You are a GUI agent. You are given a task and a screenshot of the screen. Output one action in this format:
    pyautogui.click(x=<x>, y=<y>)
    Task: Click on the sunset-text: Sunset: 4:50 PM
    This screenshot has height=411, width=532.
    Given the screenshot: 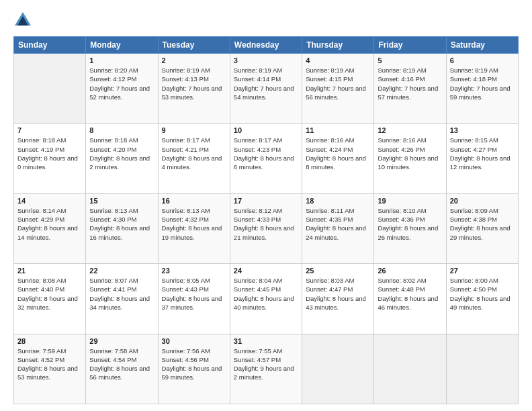 What is the action you would take?
    pyautogui.click(x=482, y=289)
    